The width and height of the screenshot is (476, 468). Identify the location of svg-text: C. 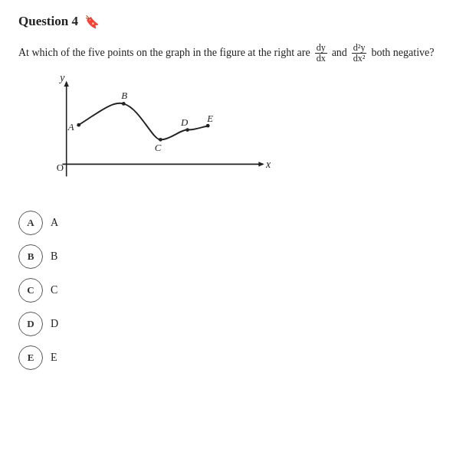
(158, 149).